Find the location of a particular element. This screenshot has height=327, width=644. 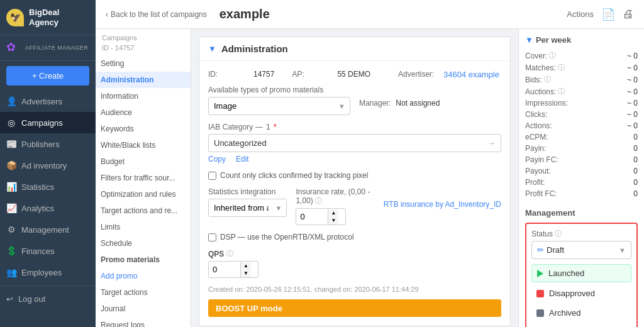

sec-item-promo-materials: Promo materials is located at coordinates (143, 260).